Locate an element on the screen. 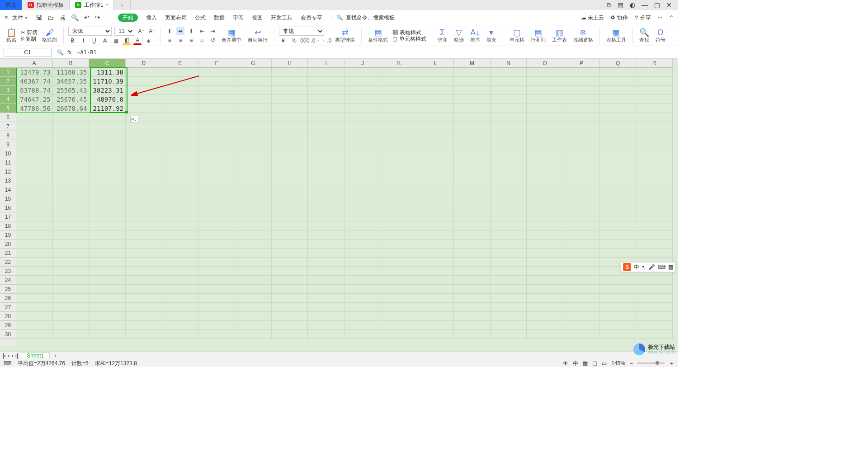  row-header: 10 is located at coordinates (8, 154).